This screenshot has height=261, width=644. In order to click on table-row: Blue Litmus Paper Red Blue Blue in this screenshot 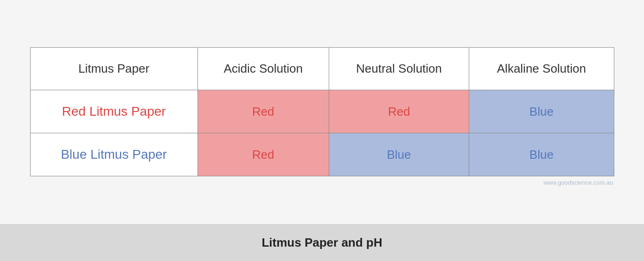, I will do `click(322, 155)`.